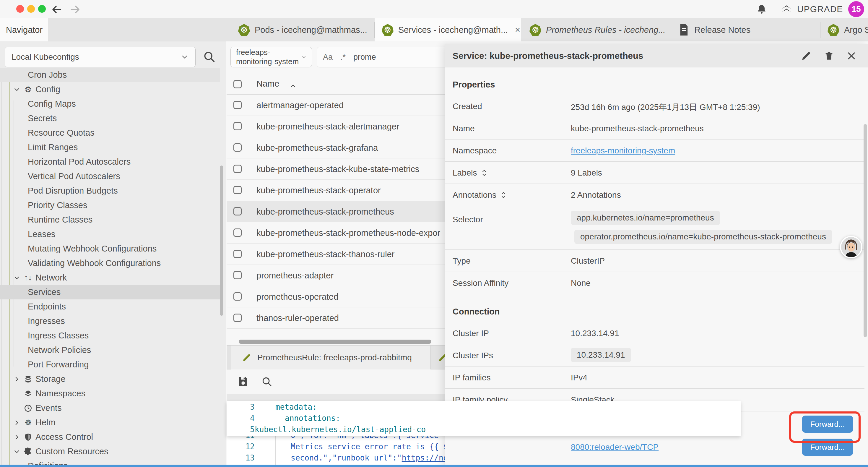  Describe the element at coordinates (851, 247) in the screenshot. I see `user-avatar` at that location.